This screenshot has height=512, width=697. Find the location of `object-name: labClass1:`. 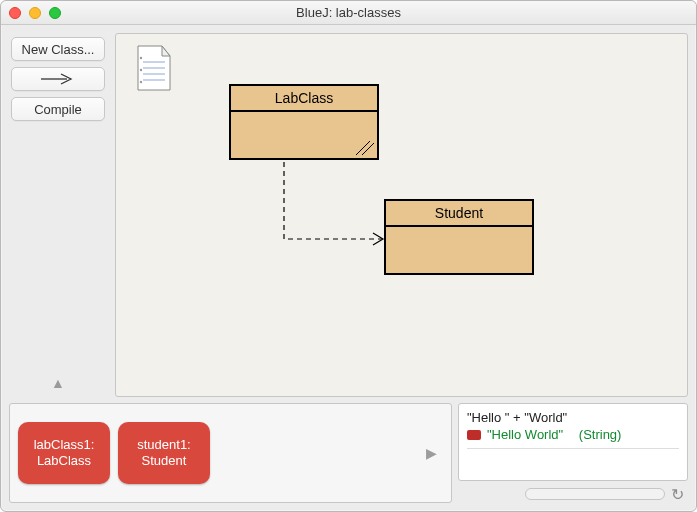

object-name: labClass1: is located at coordinates (64, 445).